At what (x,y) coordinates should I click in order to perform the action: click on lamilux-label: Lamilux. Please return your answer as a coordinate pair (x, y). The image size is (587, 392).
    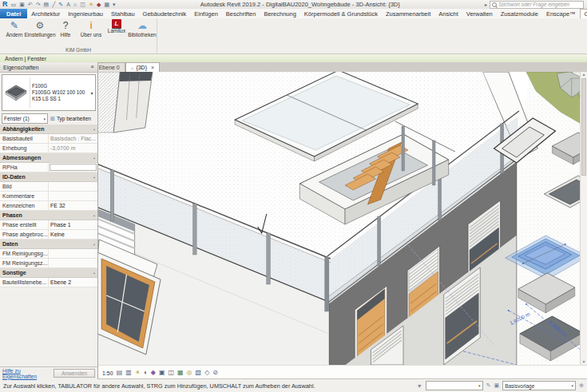
    Looking at the image, I should click on (117, 32).